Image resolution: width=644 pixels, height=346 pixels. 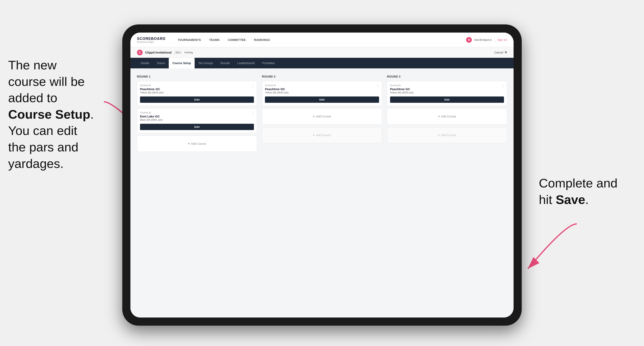 I want to click on add-plus-icon: +, so click(x=189, y=144).